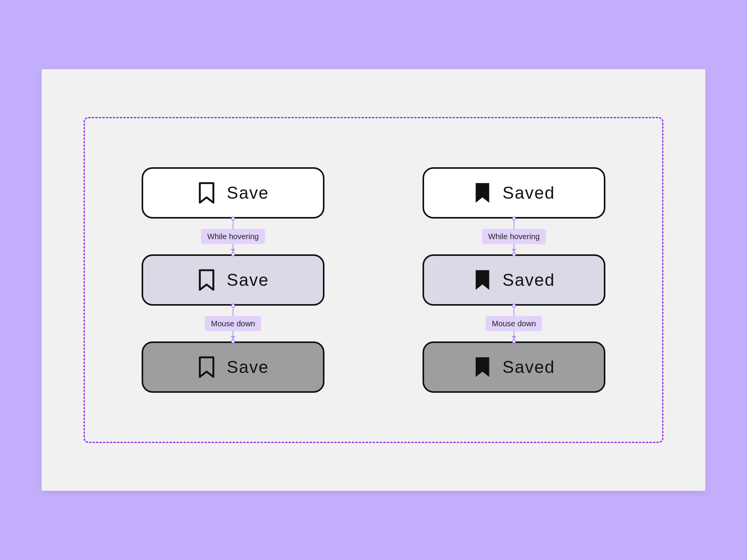 The image size is (747, 560). I want to click on saved-button-default: Saved, so click(514, 193).